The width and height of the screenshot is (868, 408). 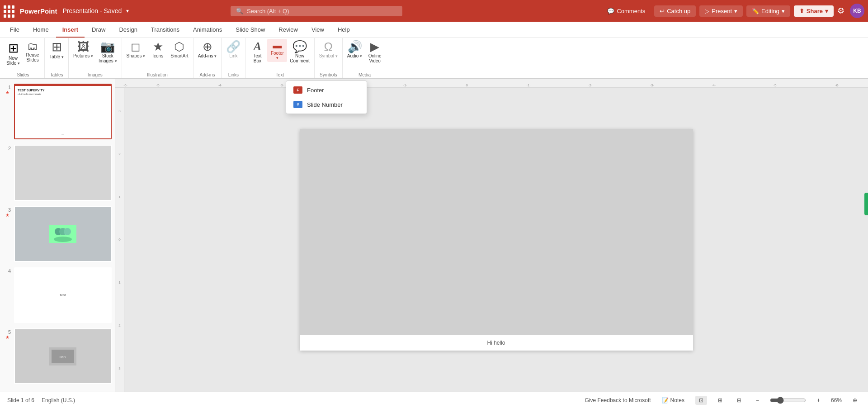 What do you see at coordinates (322, 11) in the screenshot?
I see `search-input` at bounding box center [322, 11].